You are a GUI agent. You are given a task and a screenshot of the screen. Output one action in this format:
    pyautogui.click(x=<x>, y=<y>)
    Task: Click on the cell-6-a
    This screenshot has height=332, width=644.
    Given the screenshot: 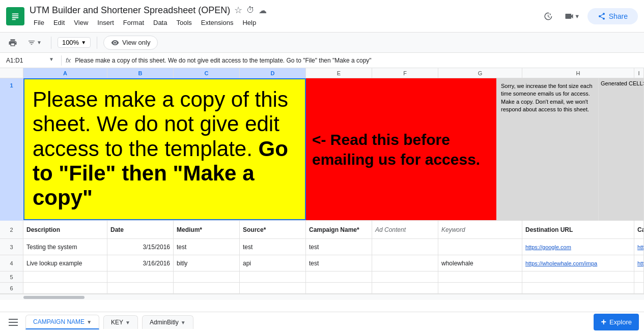 What is the action you would take?
    pyautogui.click(x=65, y=288)
    